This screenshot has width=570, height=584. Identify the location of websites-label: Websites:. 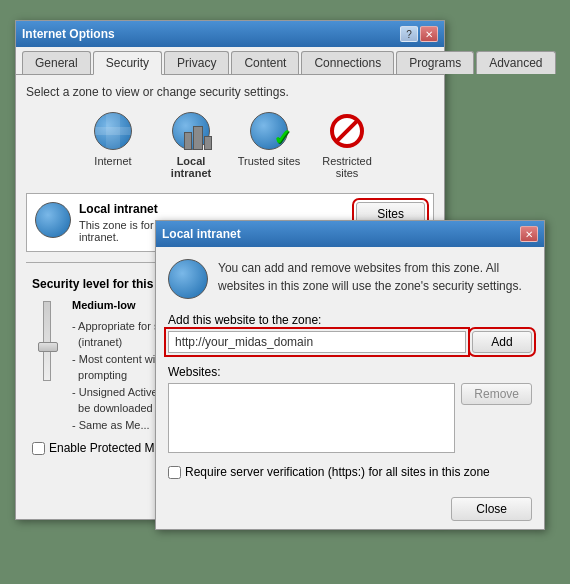
(350, 372).